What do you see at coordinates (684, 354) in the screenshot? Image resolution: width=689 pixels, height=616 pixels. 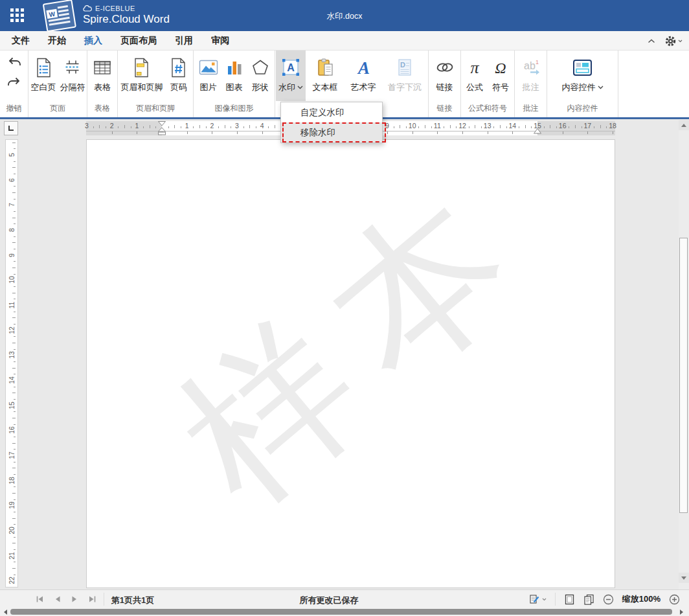 I see `vertical-scrollbar` at bounding box center [684, 354].